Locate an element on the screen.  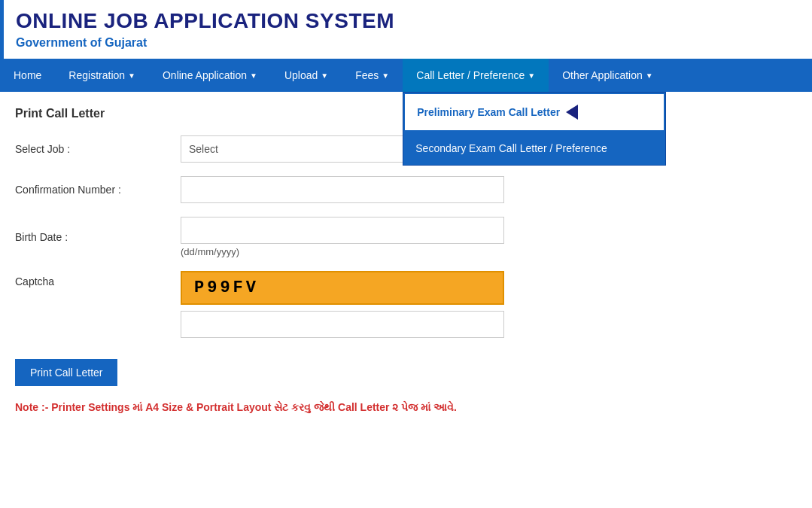
captcha-label: Captcha is located at coordinates (98, 279).